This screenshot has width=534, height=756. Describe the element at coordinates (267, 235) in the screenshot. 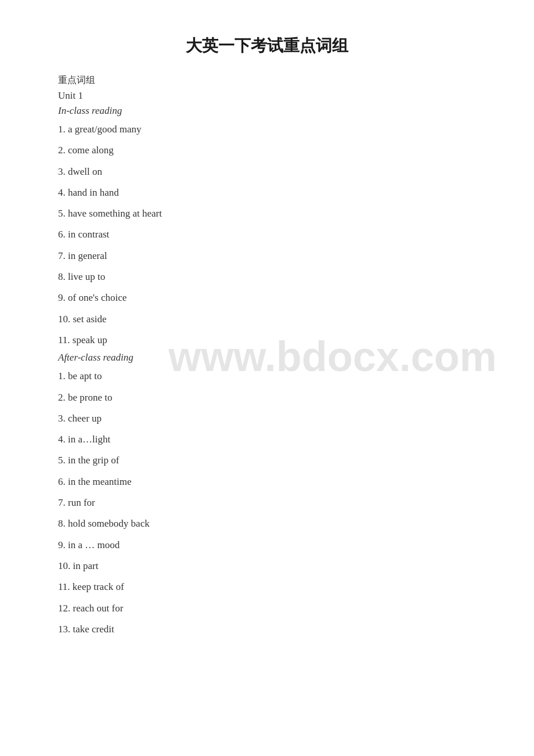

I see `list-item: 6. in contrast` at that location.